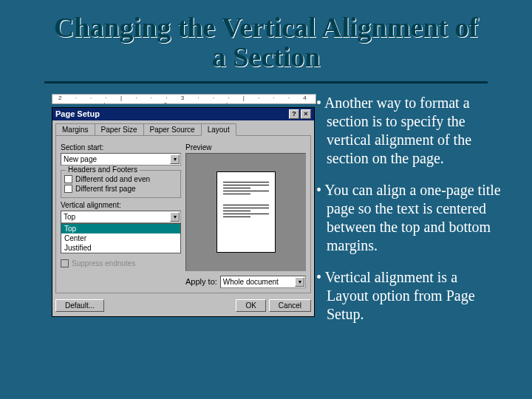 The width and height of the screenshot is (532, 399). Describe the element at coordinates (306, 114) in the screenshot. I see `close-button: ×` at that location.